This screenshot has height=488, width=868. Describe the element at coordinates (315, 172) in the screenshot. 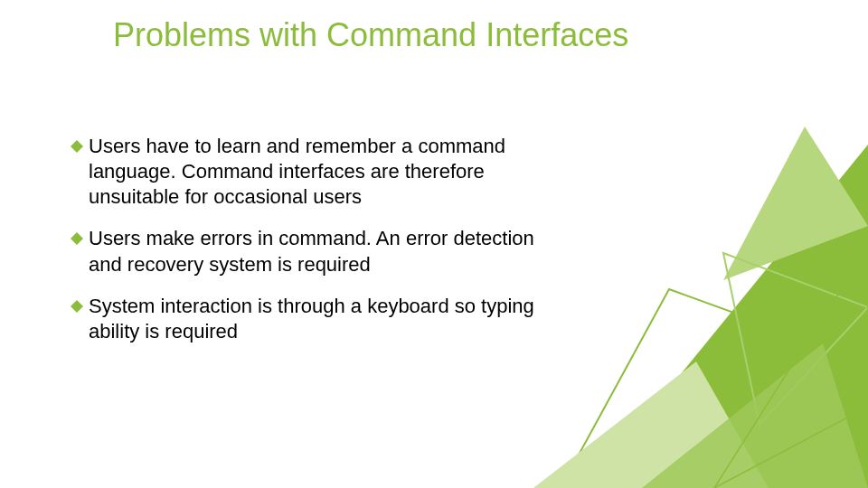

I see `bullet-item: Users have to learn and remember a comma…` at that location.